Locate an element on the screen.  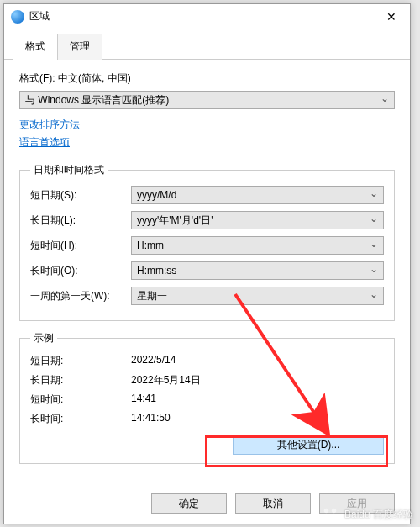
paw-icon is located at coordinates (330, 514).